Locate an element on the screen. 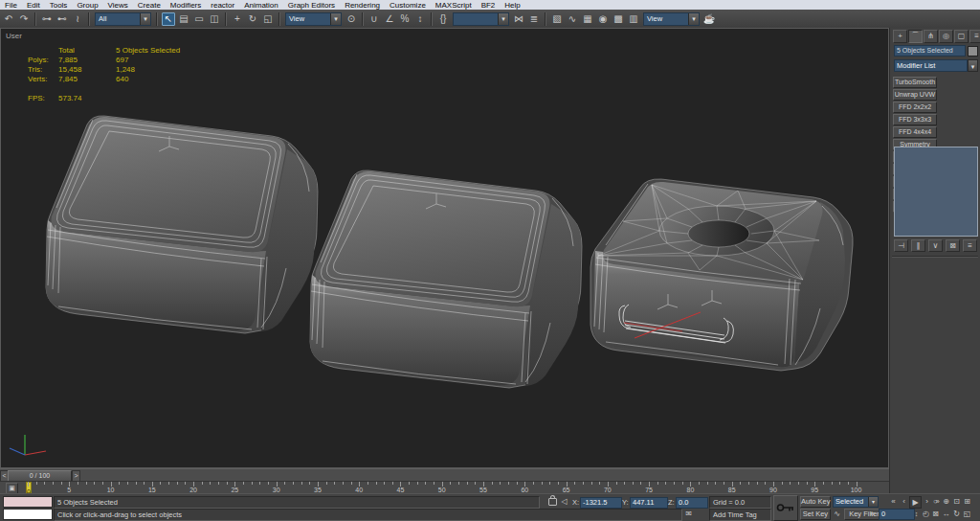 This screenshot has height=521, width=980. x-coordinate-field: -1321.5 is located at coordinates (601, 503).